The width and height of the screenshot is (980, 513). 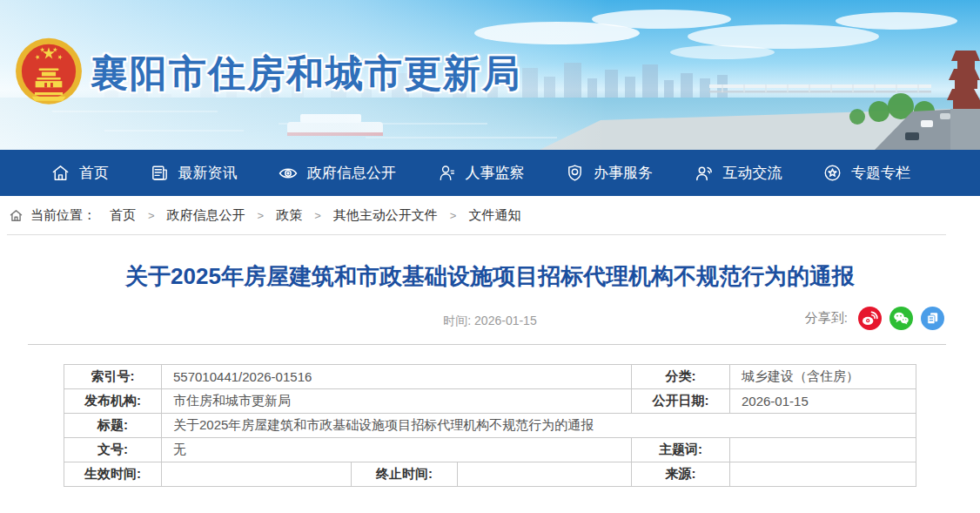 I want to click on breadcrumb-item-gov-info: 政府信息公开, so click(x=206, y=216).